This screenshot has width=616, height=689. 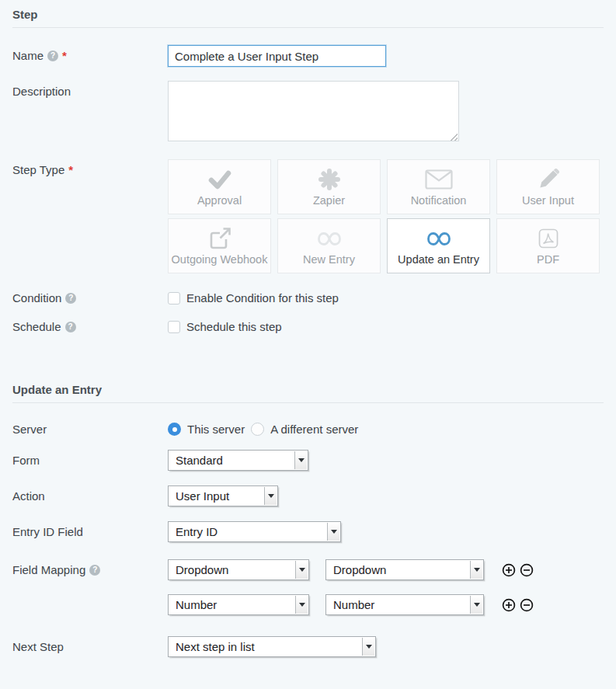 What do you see at coordinates (219, 245) in the screenshot?
I see `step-type-option-outgoing-webhook: Outgoing Webhook` at bounding box center [219, 245].